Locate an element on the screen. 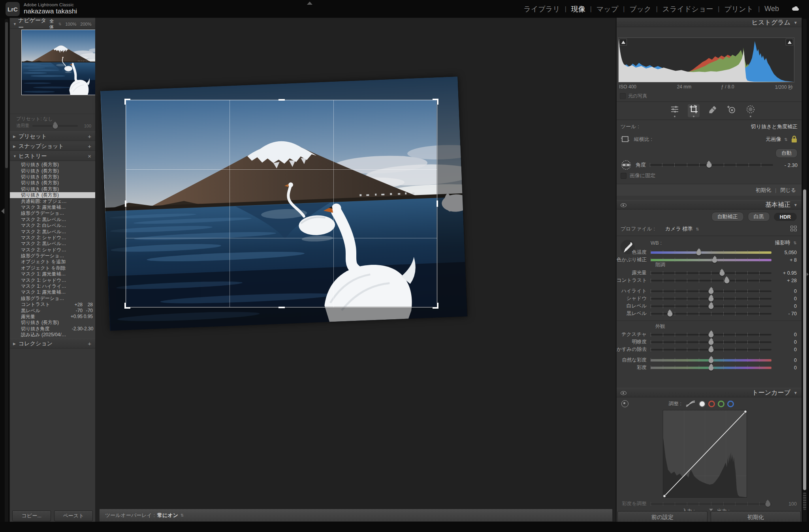  crop-handle-top-left is located at coordinates (128, 103).